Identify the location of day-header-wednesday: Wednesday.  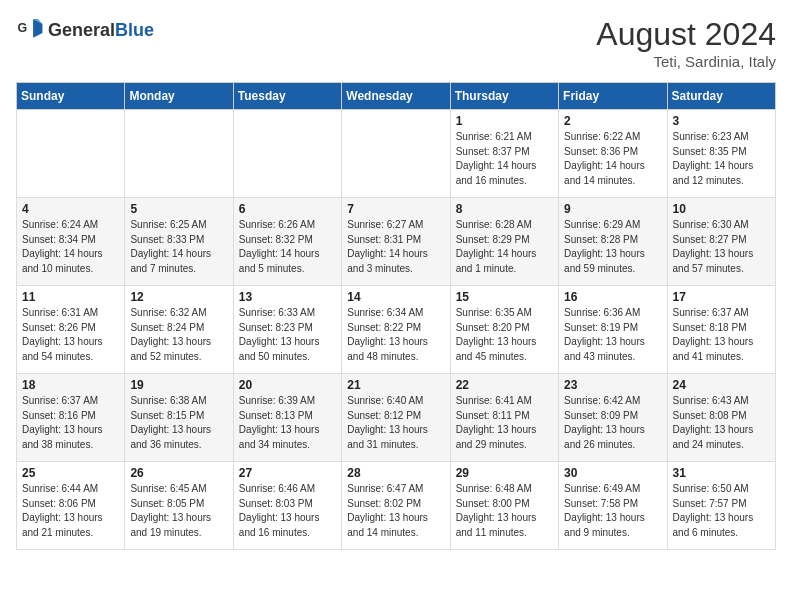
(396, 96).